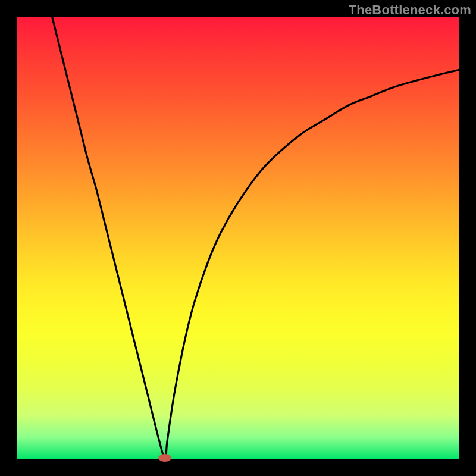  What do you see at coordinates (410, 10) in the screenshot?
I see `watermark-text: TheBottleneck.com` at bounding box center [410, 10].